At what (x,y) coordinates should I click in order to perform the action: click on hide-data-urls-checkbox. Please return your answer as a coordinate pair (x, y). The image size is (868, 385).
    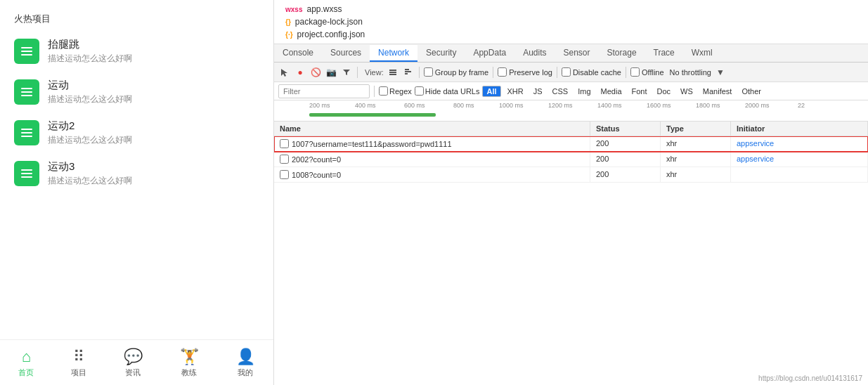
    Looking at the image, I should click on (419, 91).